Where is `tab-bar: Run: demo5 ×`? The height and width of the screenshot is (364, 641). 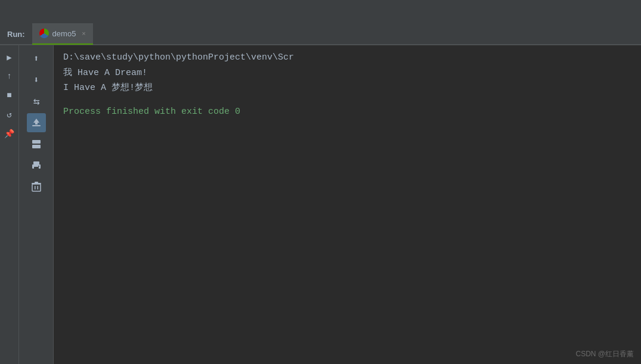
tab-bar: Run: demo5 × is located at coordinates (321, 35).